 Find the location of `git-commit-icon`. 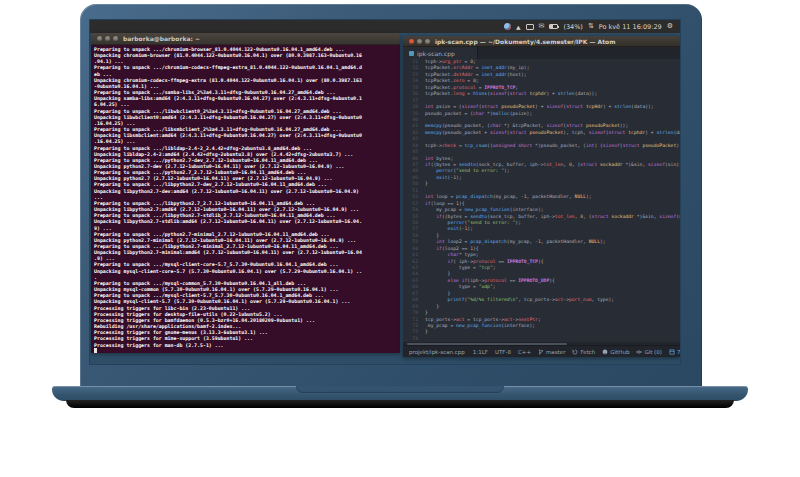

git-commit-icon is located at coordinates (639, 352).